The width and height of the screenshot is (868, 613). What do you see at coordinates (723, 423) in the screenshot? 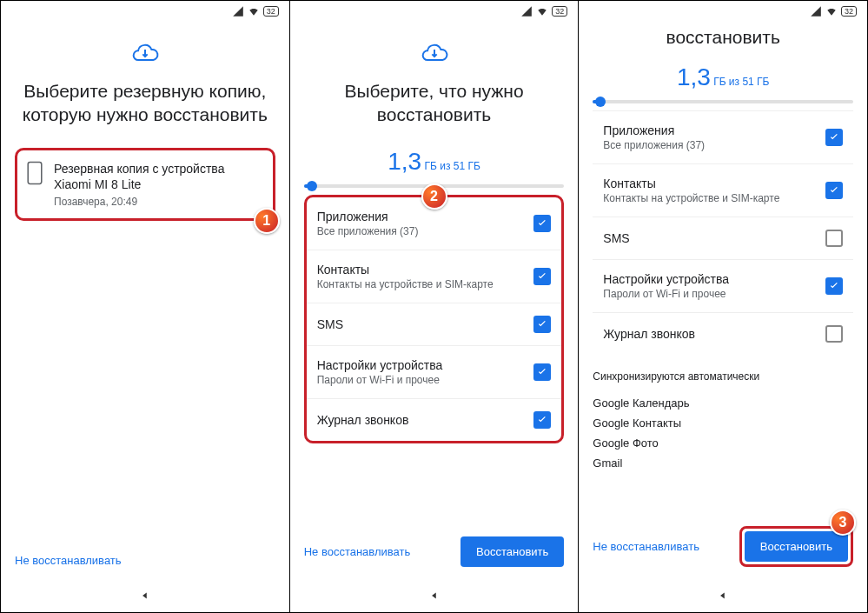
I see `auto-sync-item: Google Контакты` at bounding box center [723, 423].